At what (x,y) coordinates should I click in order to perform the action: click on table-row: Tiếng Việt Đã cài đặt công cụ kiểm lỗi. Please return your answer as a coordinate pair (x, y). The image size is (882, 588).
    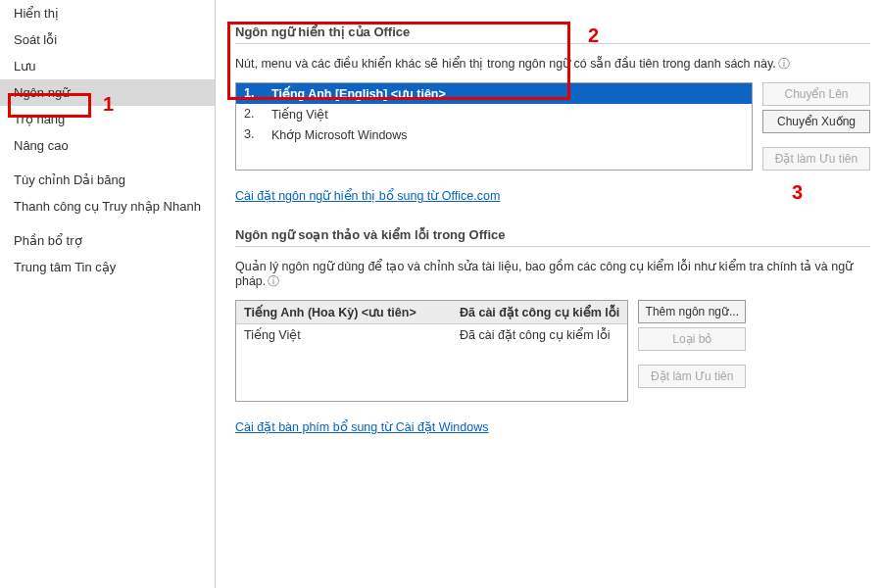
    Looking at the image, I should click on (431, 335).